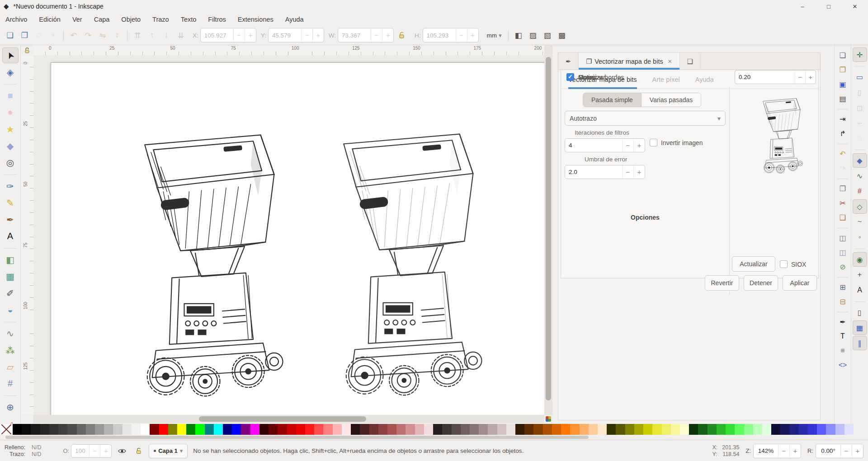  I want to click on dock-tab-export: ❑, so click(690, 61).